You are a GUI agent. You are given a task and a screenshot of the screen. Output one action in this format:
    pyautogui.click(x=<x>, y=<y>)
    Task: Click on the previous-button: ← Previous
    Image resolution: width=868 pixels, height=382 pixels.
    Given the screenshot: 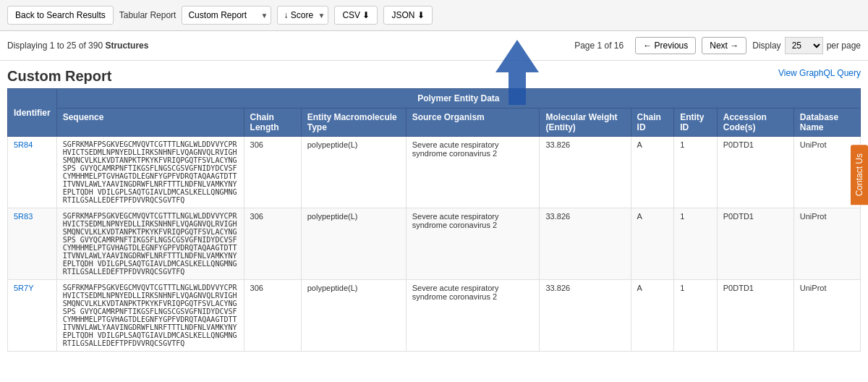 What is the action you would take?
    pyautogui.click(x=665, y=46)
    